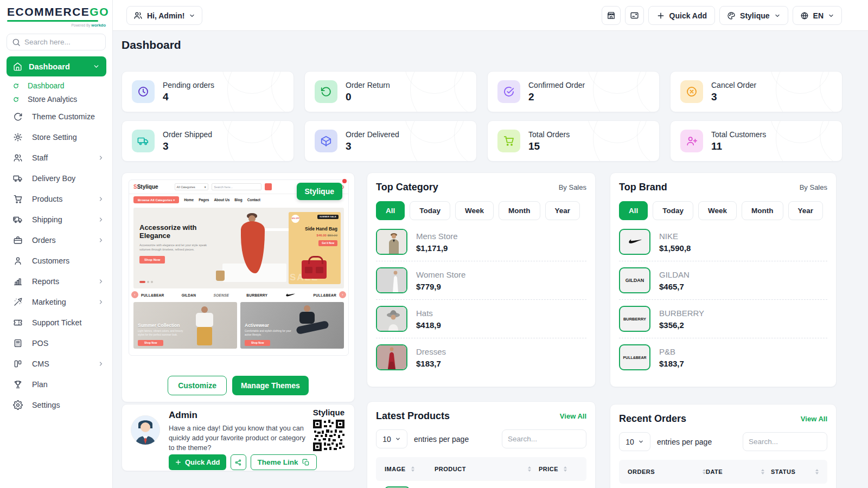  Describe the element at coordinates (239, 248) in the screenshot. I see `storefront-hero: Accessorize withElegance Accessorize wit…` at that location.